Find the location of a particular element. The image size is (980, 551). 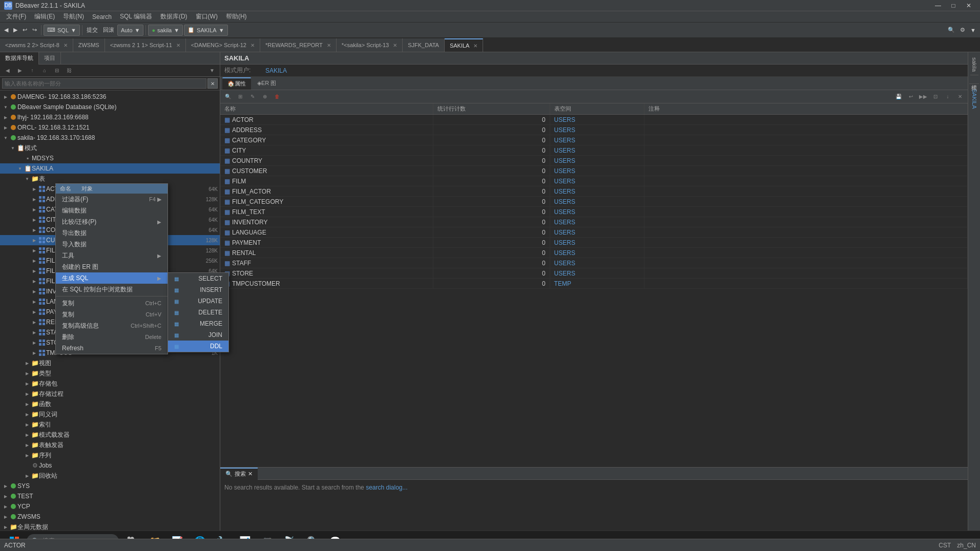

ctx-paste: 复制 Ctrl+V is located at coordinates (112, 314).